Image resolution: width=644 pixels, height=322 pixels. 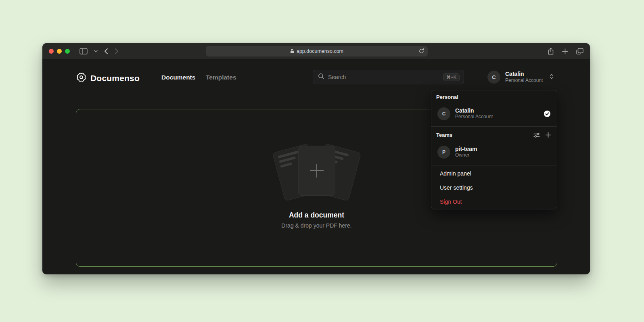 I want to click on documenso-logo-icon, so click(x=82, y=78).